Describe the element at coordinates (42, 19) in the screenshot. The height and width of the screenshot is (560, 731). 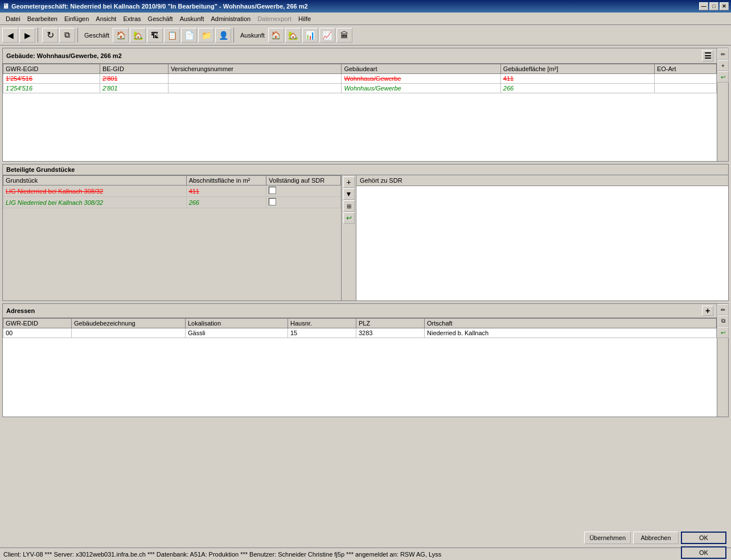
I see `menu-bearbeiten: Bearbeiten` at that location.